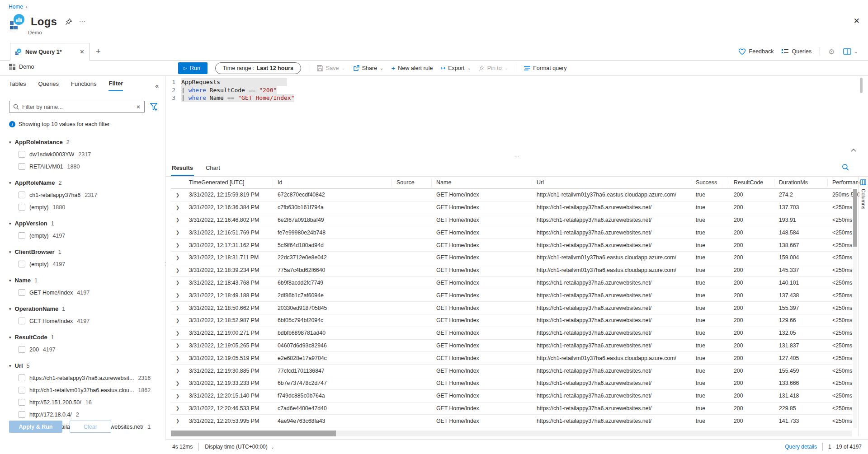  I want to click on filter-group-header: ▾AppRoleInstance2, so click(85, 142).